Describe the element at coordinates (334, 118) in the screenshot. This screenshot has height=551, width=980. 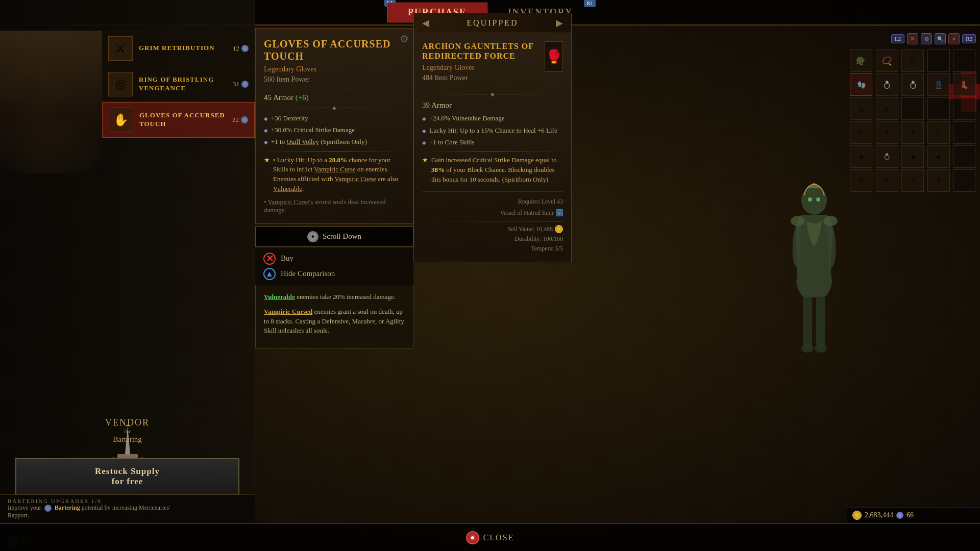
I see `stat-dexterity: ◆ +36 Dexterity` at that location.